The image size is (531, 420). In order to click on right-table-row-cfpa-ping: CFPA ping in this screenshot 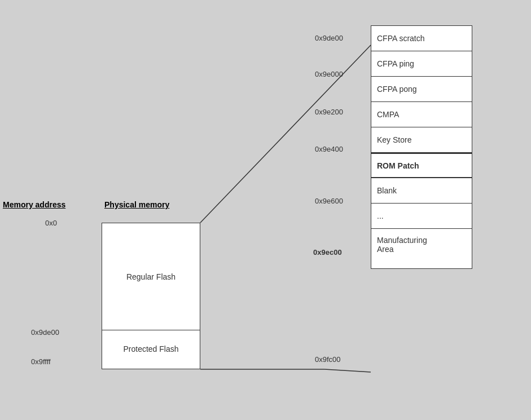, I will do `click(422, 64)`.